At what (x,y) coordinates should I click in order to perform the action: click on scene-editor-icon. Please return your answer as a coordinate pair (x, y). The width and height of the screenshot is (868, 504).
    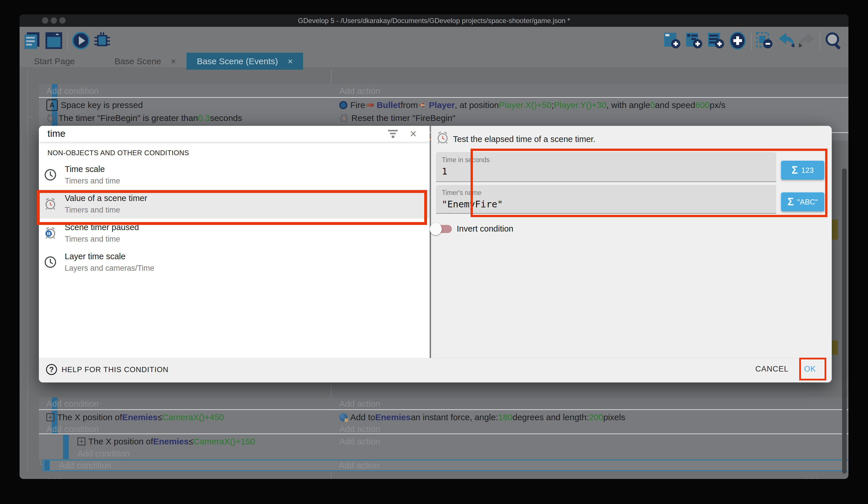
    Looking at the image, I should click on (54, 41).